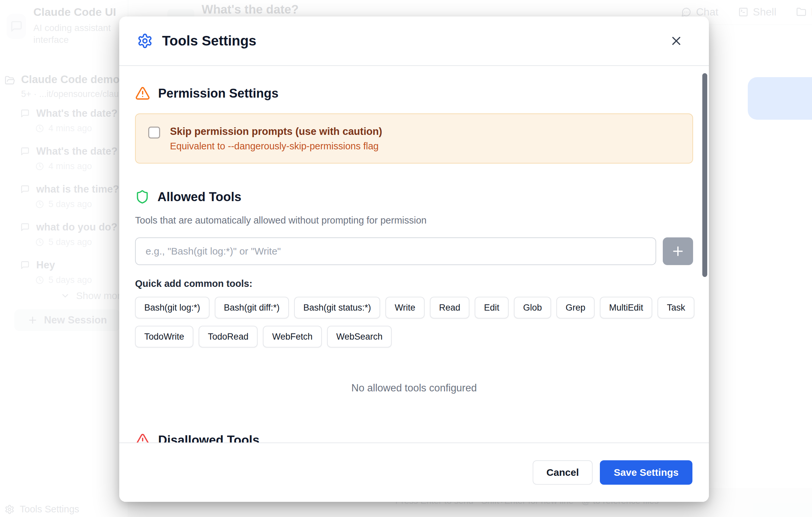  I want to click on close-button, so click(676, 41).